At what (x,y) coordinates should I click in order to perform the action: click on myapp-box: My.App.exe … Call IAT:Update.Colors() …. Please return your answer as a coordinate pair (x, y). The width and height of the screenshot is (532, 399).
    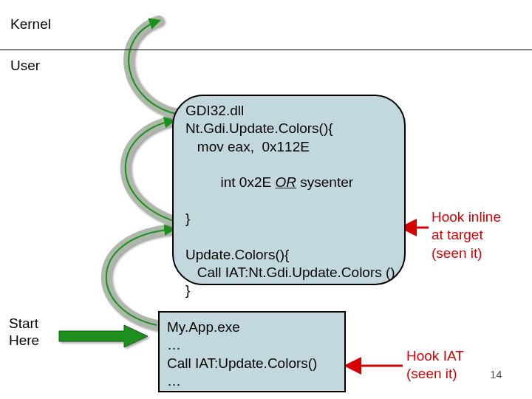
    Looking at the image, I should click on (252, 352).